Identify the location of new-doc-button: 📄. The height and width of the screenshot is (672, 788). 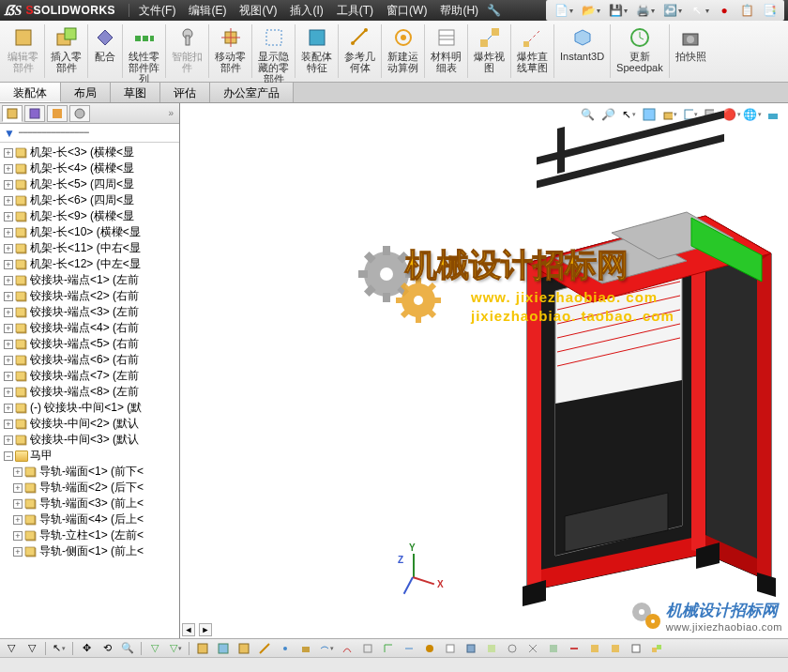
(563, 10).